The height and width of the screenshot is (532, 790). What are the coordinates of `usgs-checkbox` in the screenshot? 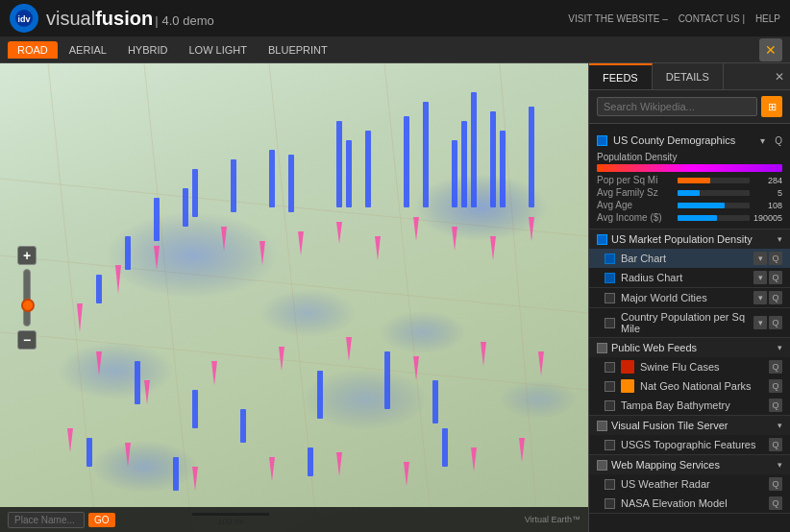 It's located at (609, 446).